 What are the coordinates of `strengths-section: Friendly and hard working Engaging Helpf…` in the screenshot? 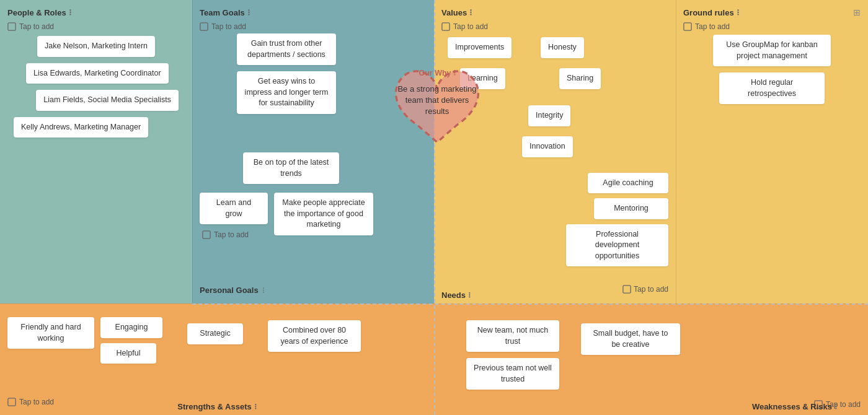 It's located at (217, 359).